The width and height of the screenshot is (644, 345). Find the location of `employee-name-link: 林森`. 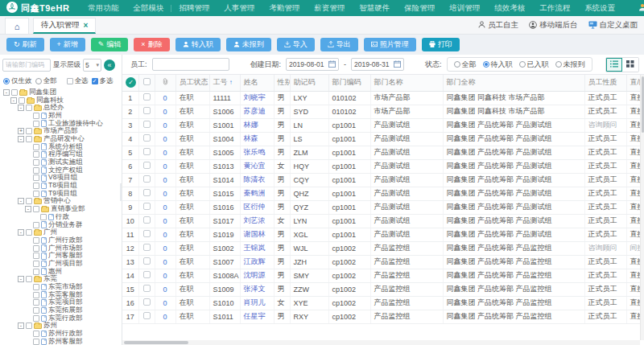

employee-name-link: 林森 is located at coordinates (251, 138).